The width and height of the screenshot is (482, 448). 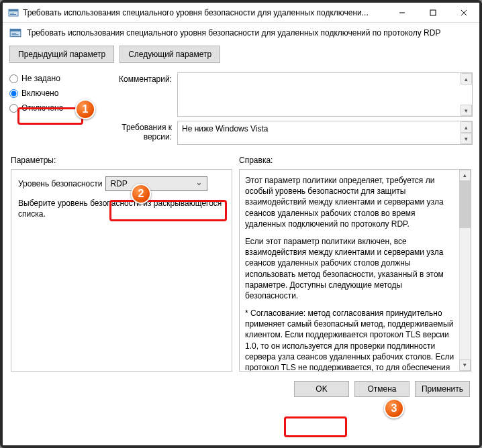 What do you see at coordinates (351, 268) in the screenshot?
I see `help-paragraph: Если этот параметр политики включен, все…` at bounding box center [351, 268].